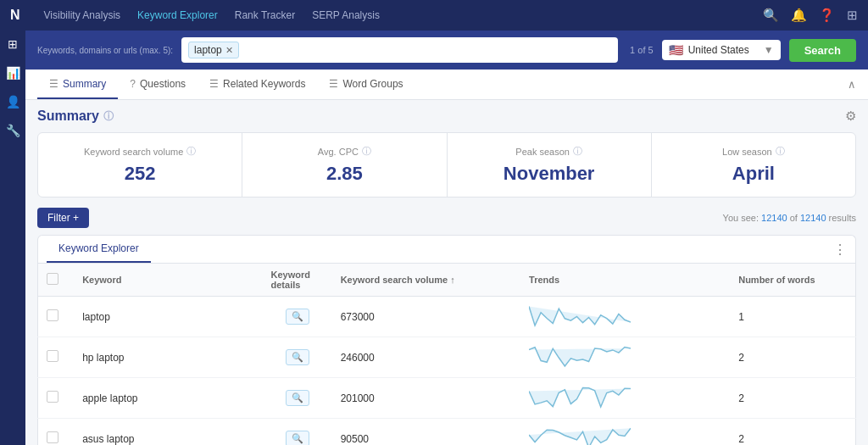  What do you see at coordinates (549, 164) in the screenshot?
I see `stat-card-peak: Peak season ⓘ November` at bounding box center [549, 164].